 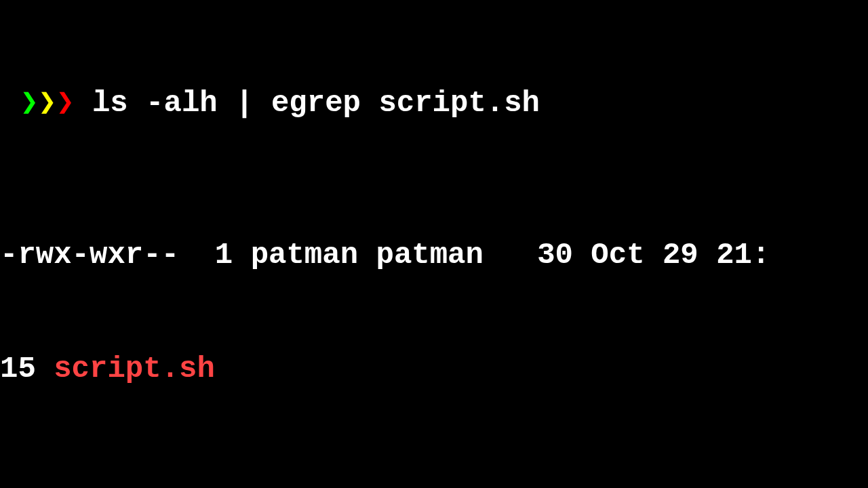 What do you see at coordinates (134, 369) in the screenshot?
I see `egrep-match: script.sh` at bounding box center [134, 369].